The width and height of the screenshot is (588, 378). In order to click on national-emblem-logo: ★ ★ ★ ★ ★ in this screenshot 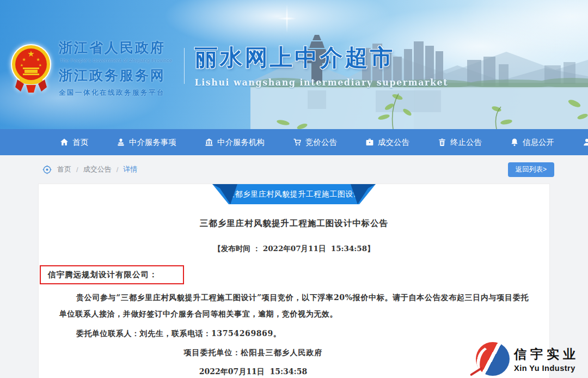, I will do `click(31, 68)`.